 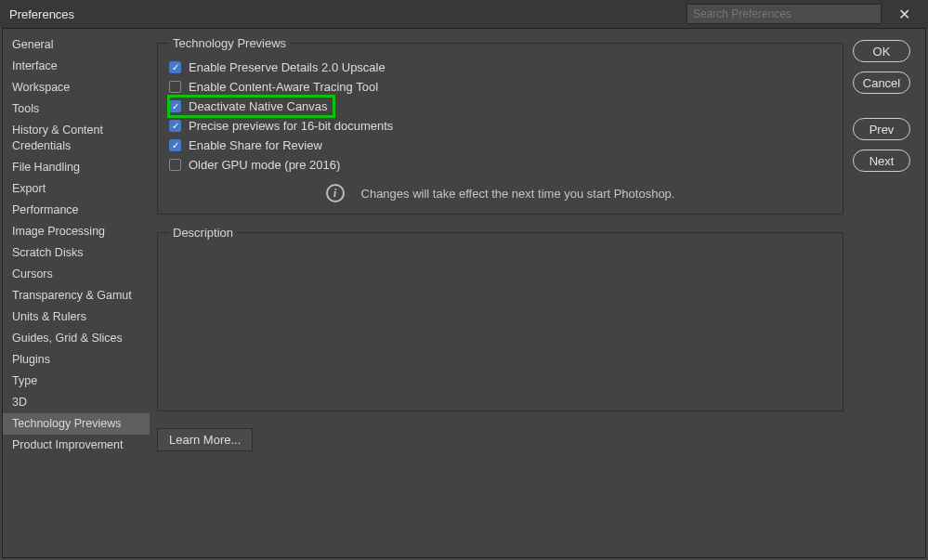 What do you see at coordinates (287, 67) in the screenshot?
I see `option-label: Enable Preserve Details 2.0 Upscale` at bounding box center [287, 67].